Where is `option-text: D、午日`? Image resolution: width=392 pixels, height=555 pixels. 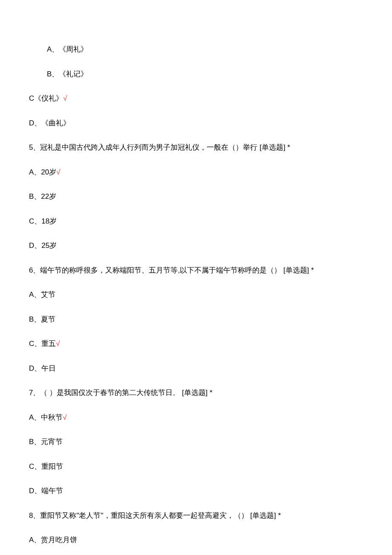
option-text: D、午日 is located at coordinates (198, 369).